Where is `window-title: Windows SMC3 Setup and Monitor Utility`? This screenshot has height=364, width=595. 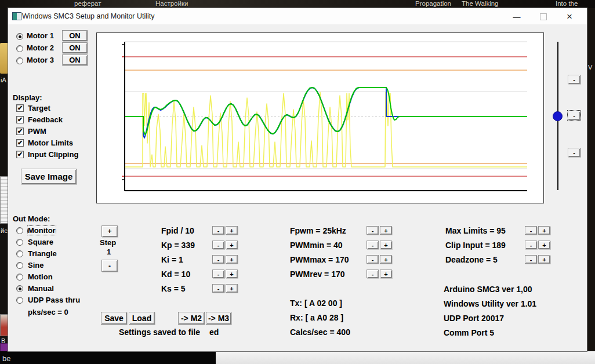 window-title: Windows SMC3 Setup and Monitor Utility is located at coordinates (88, 16).